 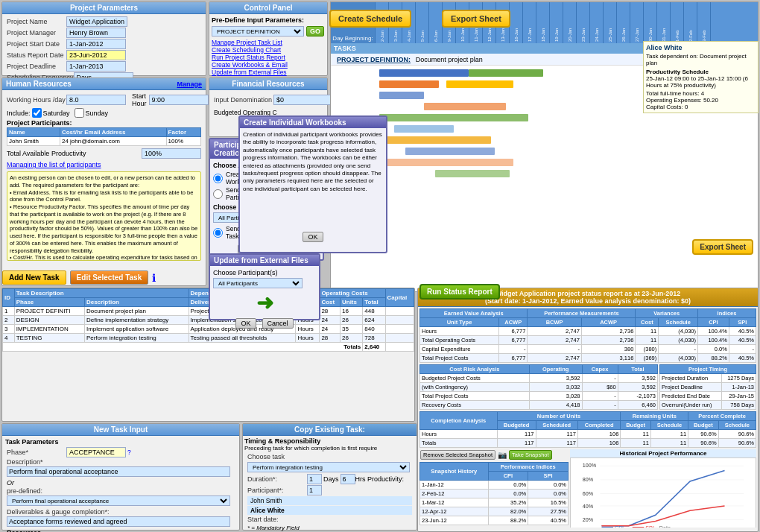 I want to click on hrs-input, so click(x=348, y=479).